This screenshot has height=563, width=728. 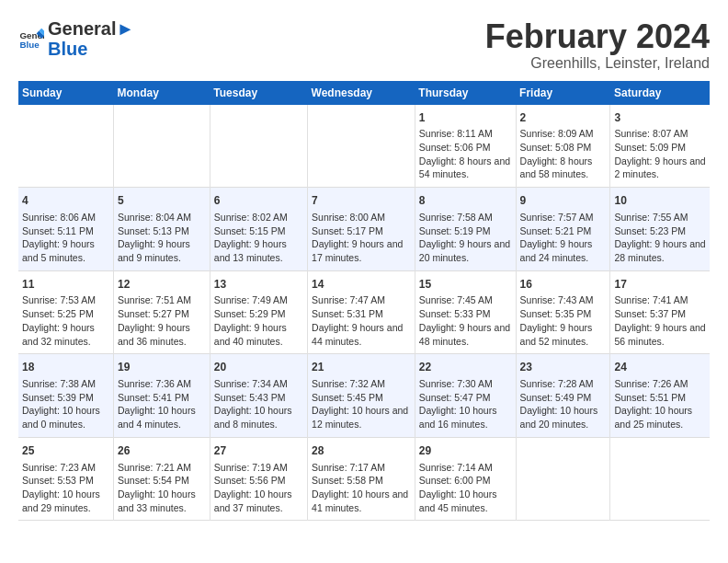 What do you see at coordinates (259, 451) in the screenshot?
I see `day-number: 27` at bounding box center [259, 451].